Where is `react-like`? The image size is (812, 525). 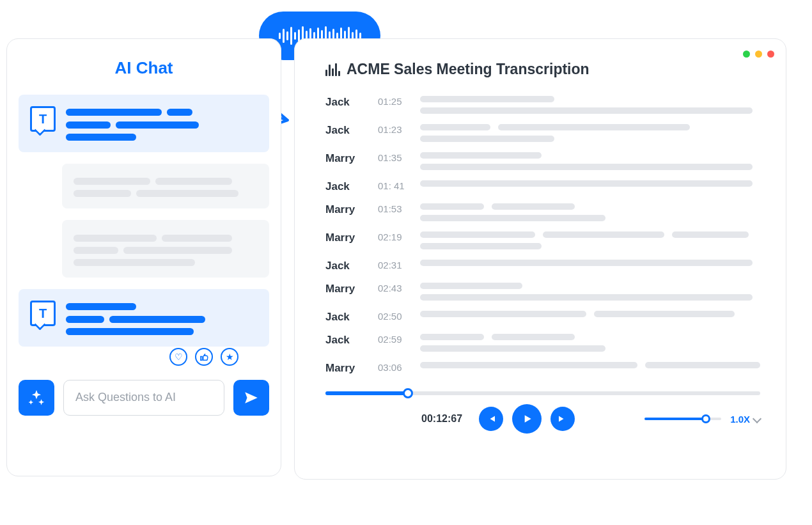
react-like is located at coordinates (204, 357).